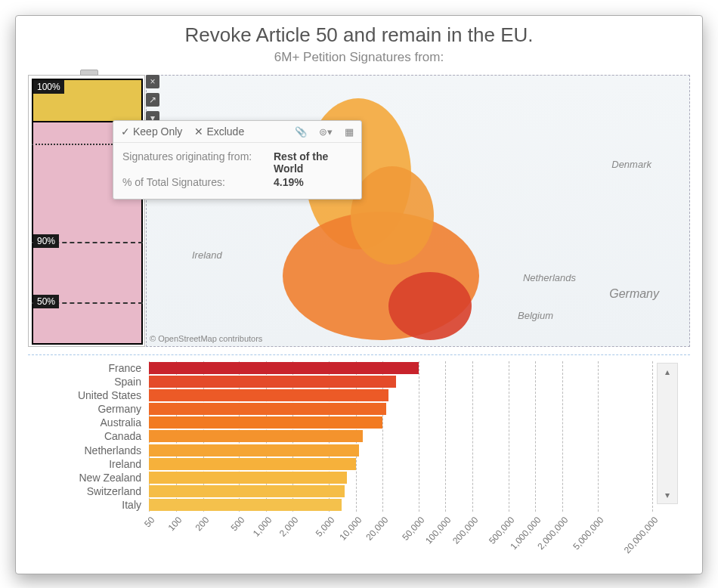 This screenshot has height=588, width=718. What do you see at coordinates (48, 87) in the screenshot?
I see `gauge-label-100: 100%` at bounding box center [48, 87].